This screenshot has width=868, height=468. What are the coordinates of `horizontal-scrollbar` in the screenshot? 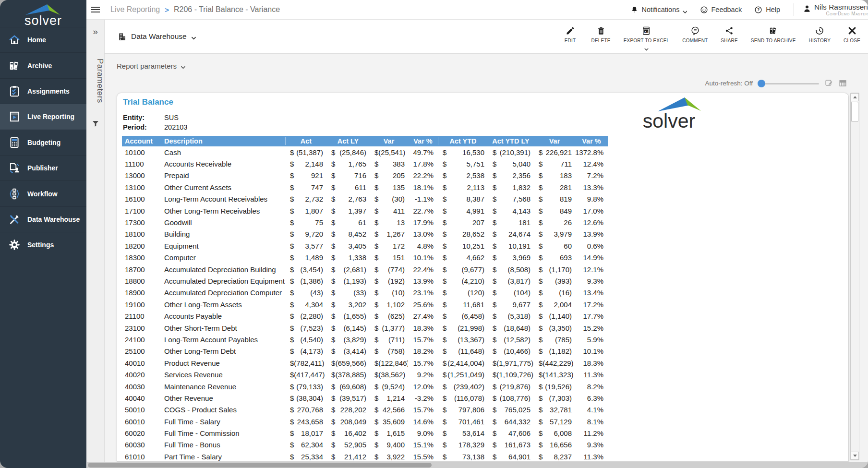 It's located at (477, 465).